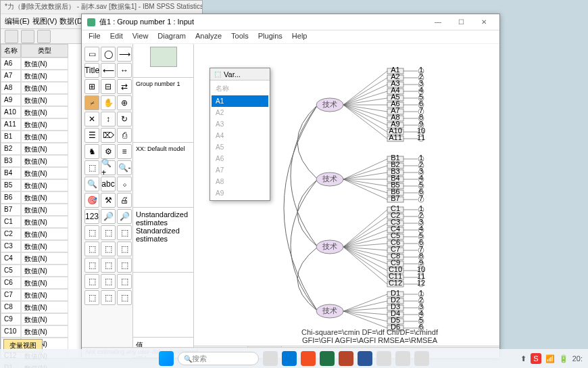  What do you see at coordinates (44, 37) in the screenshot?
I see `save-icon` at bounding box center [44, 37].